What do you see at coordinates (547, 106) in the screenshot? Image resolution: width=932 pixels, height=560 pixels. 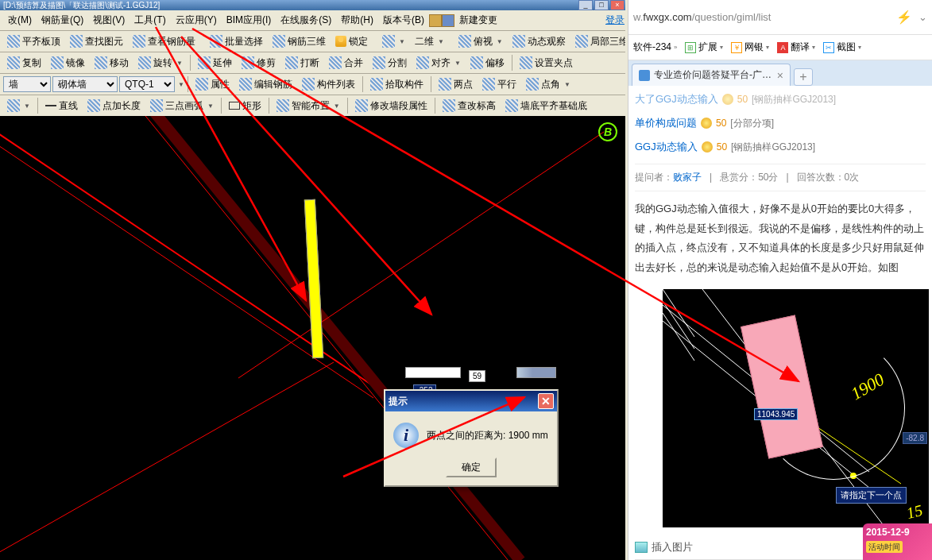 I see `wall-bottom-align-button: 墙底平齐基础底` at bounding box center [547, 106].